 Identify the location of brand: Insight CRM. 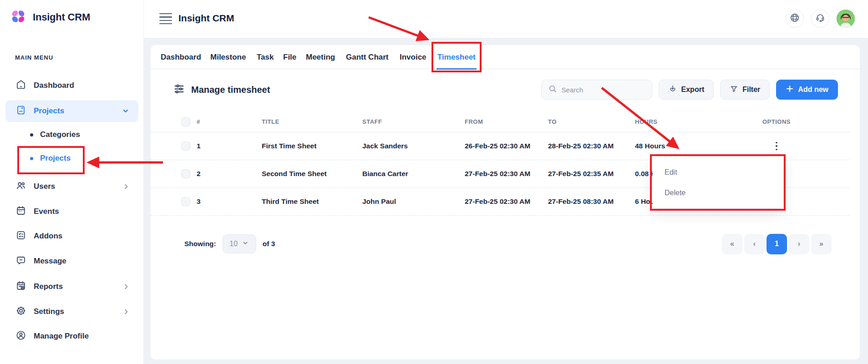
(50, 17).